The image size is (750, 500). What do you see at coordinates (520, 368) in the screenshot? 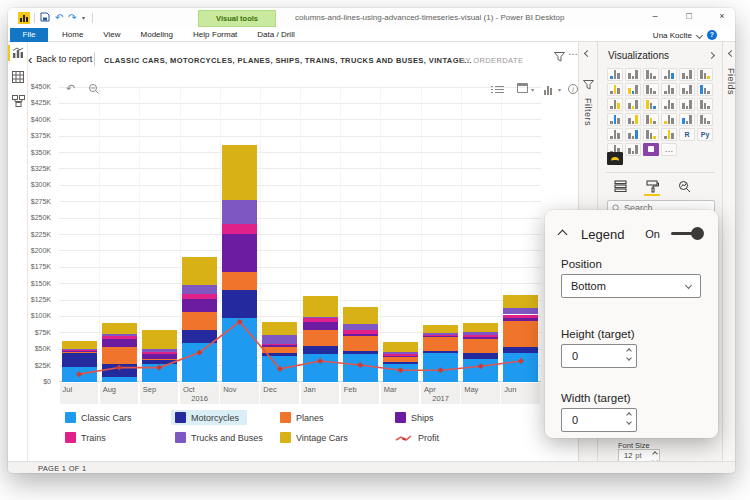
I see `bar-jun-classic-cars` at bounding box center [520, 368].